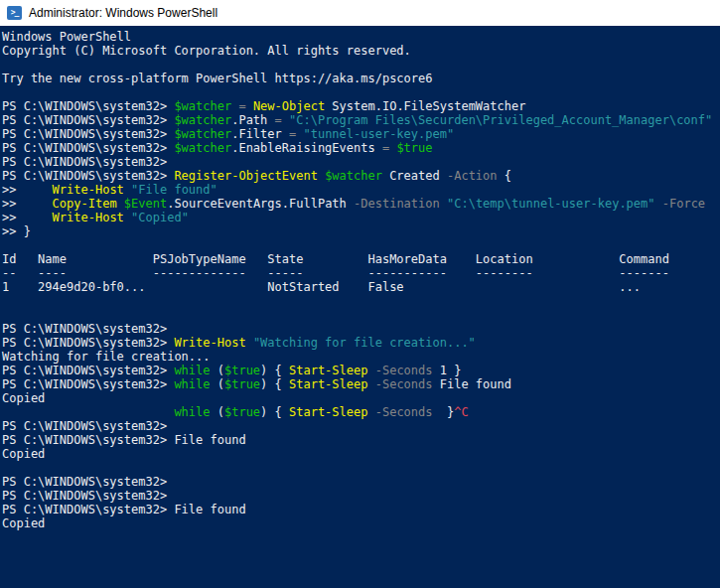 This screenshot has width=720, height=588. I want to click on powershell-icon: >_, so click(14, 13).